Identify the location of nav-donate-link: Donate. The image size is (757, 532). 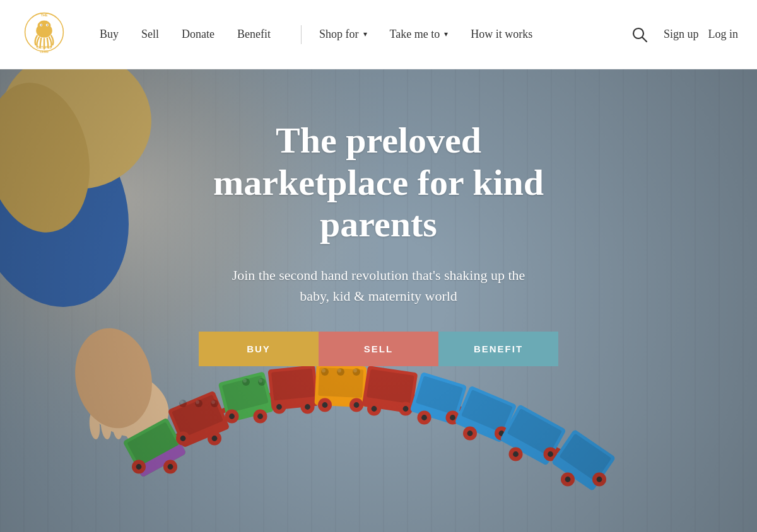
(198, 34).